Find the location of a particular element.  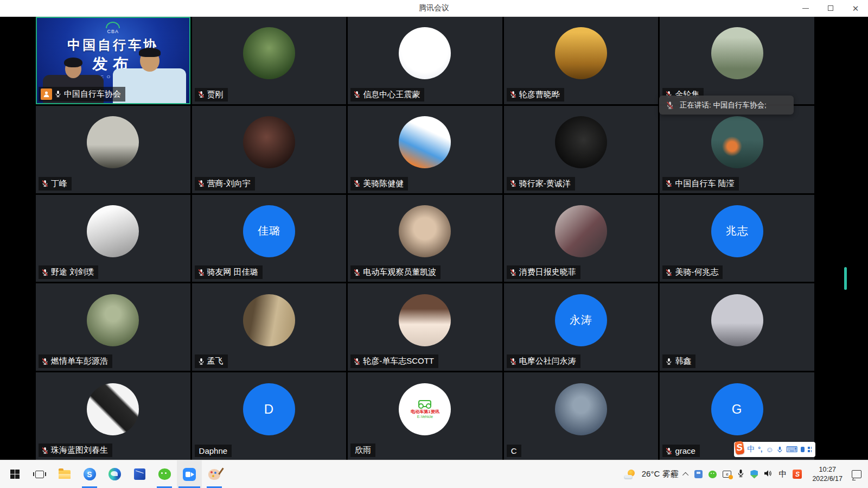

sogou-browser-button: S is located at coordinates (90, 474).